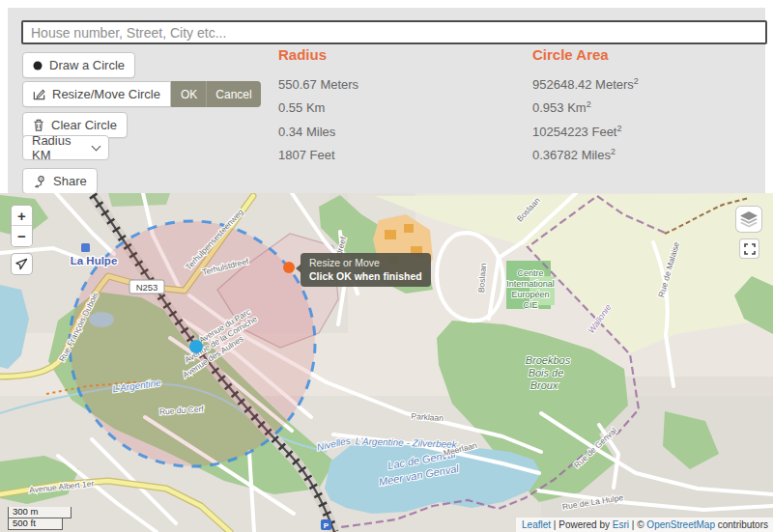 The width and height of the screenshot is (773, 532). What do you see at coordinates (97, 147) in the screenshot?
I see `chevron-down-icon` at bounding box center [97, 147].